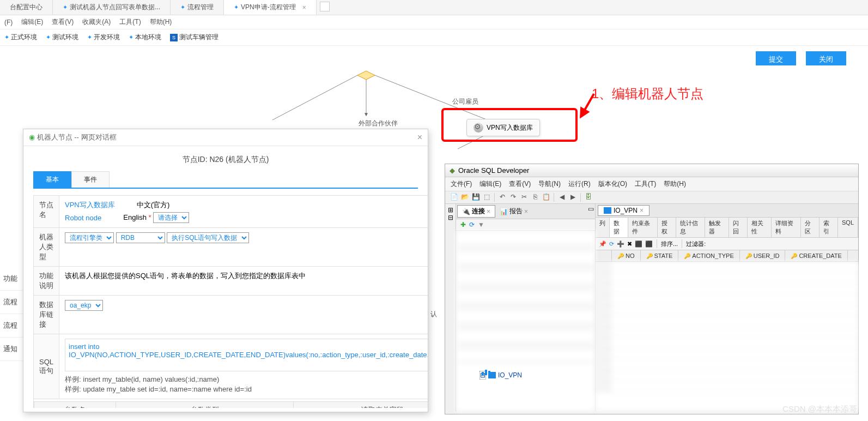 This screenshot has width=868, height=421. Describe the element at coordinates (47, 366) in the screenshot. I see `label-sql: SQL语句` at that location.